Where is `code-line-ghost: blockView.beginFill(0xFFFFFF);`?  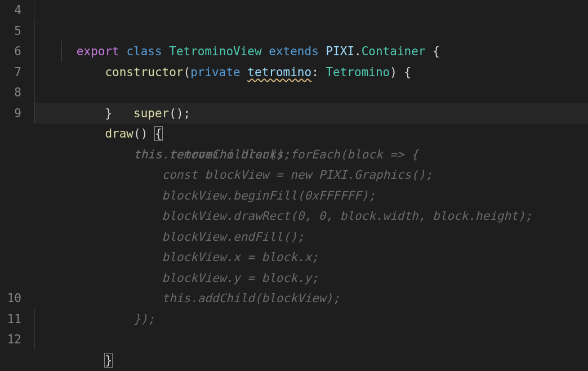 code-line-ghost: blockView.beginFill(0xFFFFFF); is located at coordinates (311, 175).